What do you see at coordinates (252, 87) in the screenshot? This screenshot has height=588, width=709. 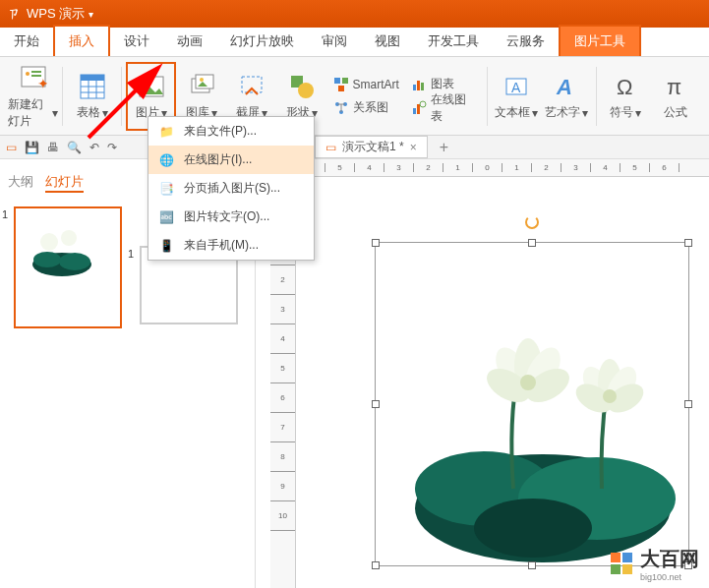 I see `screenshot-icon` at bounding box center [252, 87].